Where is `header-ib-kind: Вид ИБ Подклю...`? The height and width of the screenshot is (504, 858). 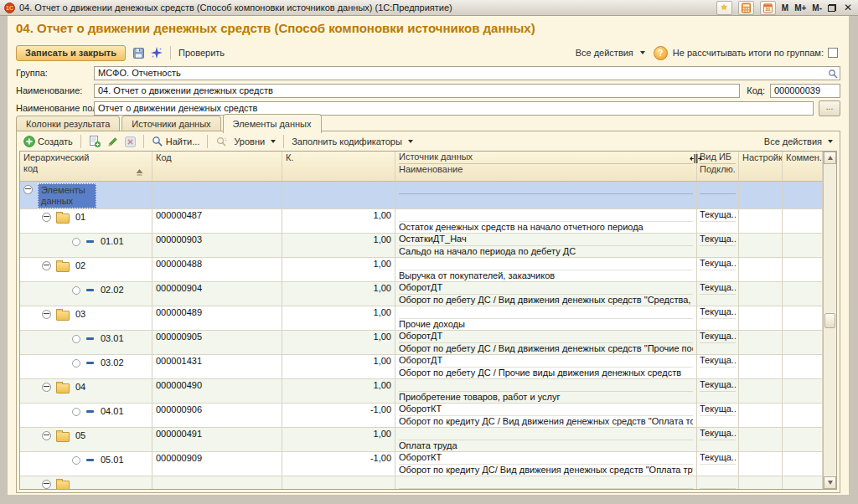
header-ib-kind: Вид ИБ Подклю... is located at coordinates (718, 166).